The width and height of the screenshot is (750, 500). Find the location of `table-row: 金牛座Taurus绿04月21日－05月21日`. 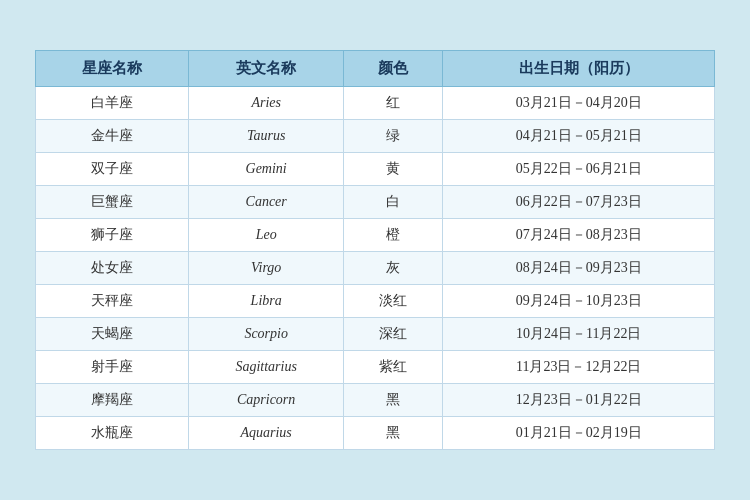

table-row: 金牛座Taurus绿04月21日－05月21日 is located at coordinates (376, 136).